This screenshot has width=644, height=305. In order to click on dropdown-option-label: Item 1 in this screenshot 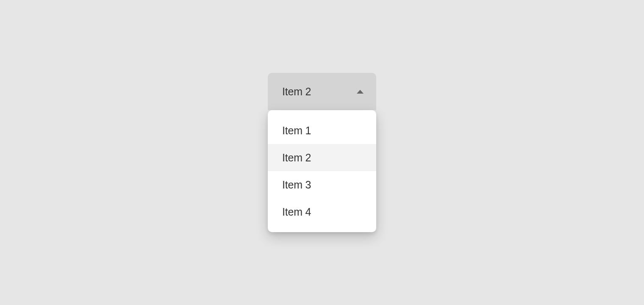, I will do `click(297, 130)`.